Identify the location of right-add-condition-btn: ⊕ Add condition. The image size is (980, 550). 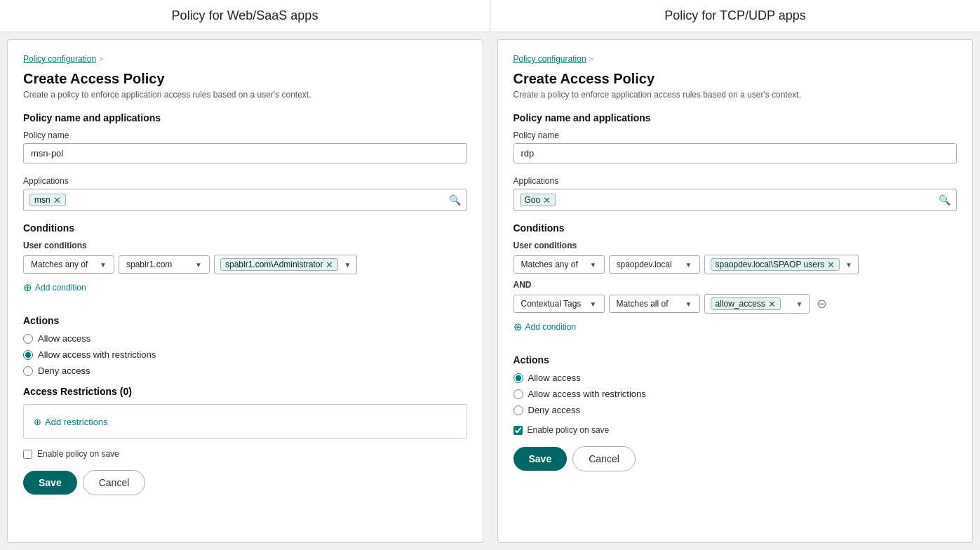
(545, 327).